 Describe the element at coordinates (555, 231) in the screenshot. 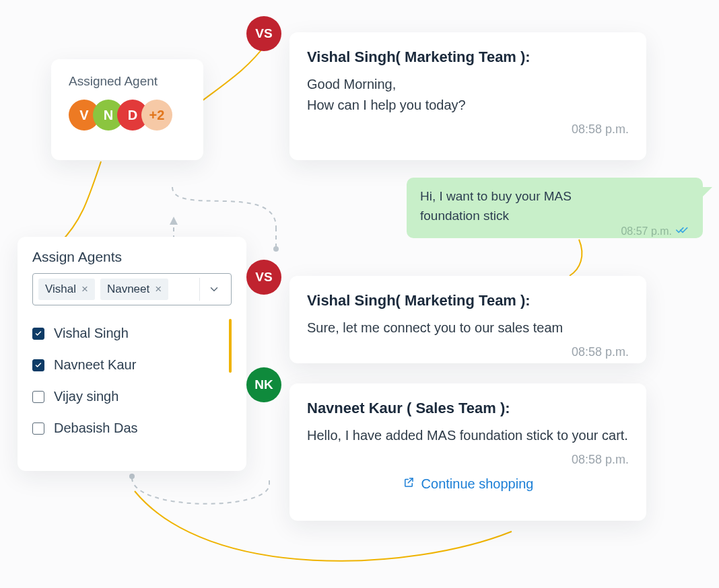

I see `user-message-footer: 08:57 p.m.` at that location.